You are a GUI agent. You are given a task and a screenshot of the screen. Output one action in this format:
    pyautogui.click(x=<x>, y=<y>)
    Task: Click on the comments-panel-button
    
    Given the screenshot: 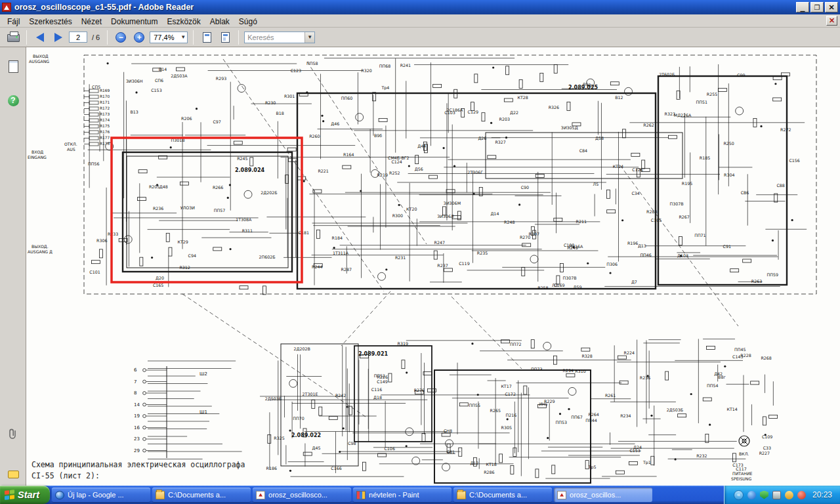 What is the action you would take?
    pyautogui.click(x=13, y=474)
    